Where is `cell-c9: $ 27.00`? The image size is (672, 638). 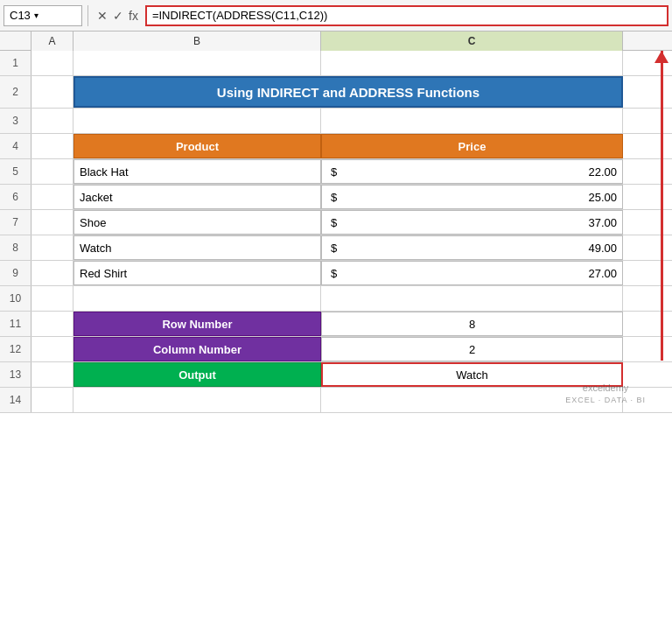
cell-c9: $ 27.00 is located at coordinates (472, 273).